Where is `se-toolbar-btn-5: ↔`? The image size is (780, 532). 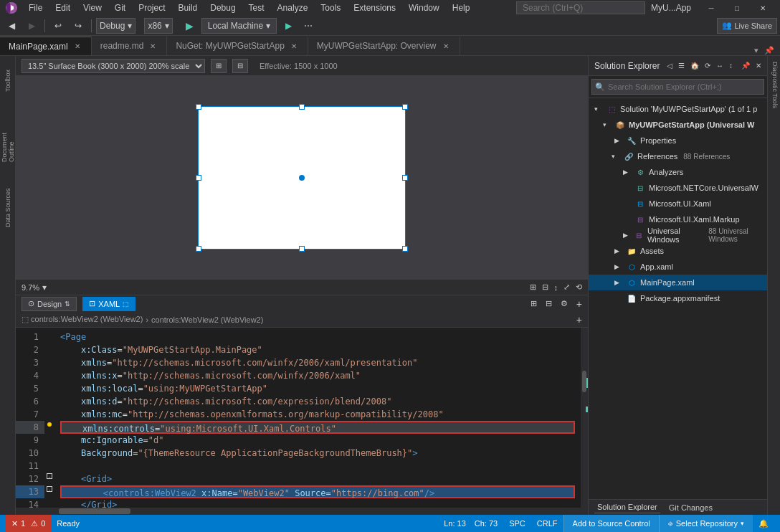
se-toolbar-btn-5: ↔ is located at coordinates (720, 66).